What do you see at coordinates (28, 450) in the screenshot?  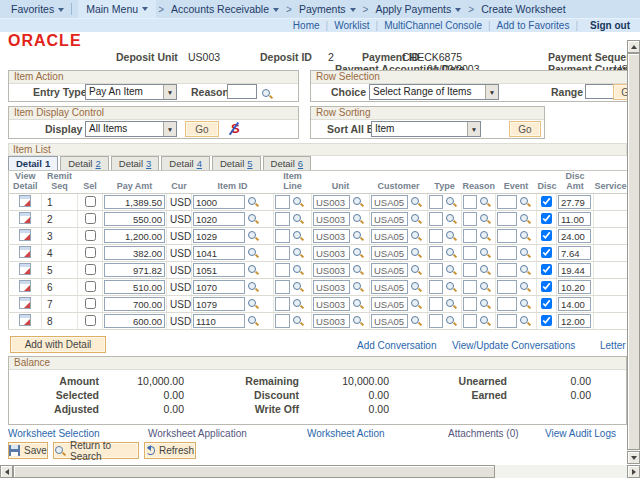 I see `save-button: Save` at bounding box center [28, 450].